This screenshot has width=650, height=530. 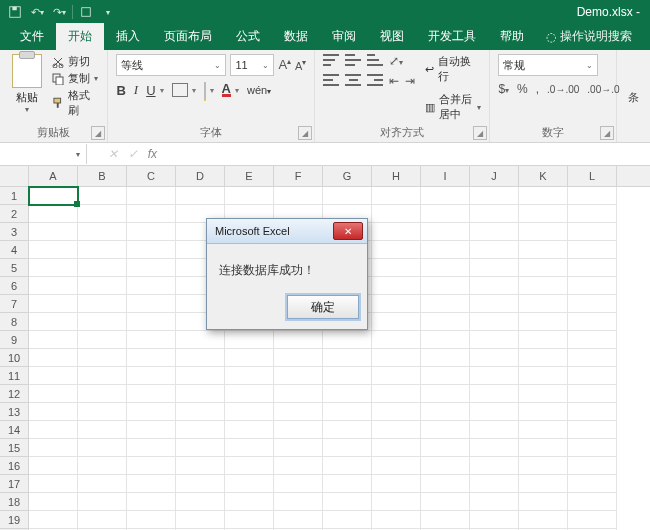 I want to click on row-header: 6, so click(x=14, y=286).